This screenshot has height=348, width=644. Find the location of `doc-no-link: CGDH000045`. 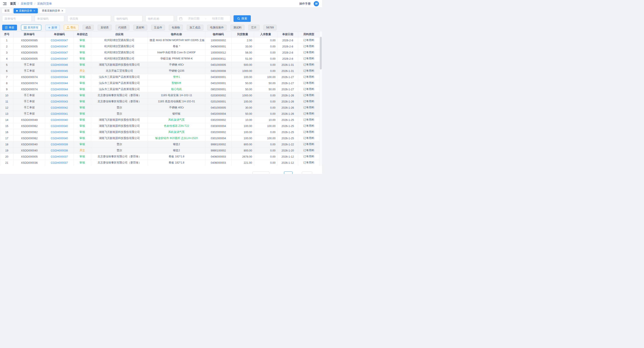

doc-no-link: CGDH000045 is located at coordinates (60, 71).